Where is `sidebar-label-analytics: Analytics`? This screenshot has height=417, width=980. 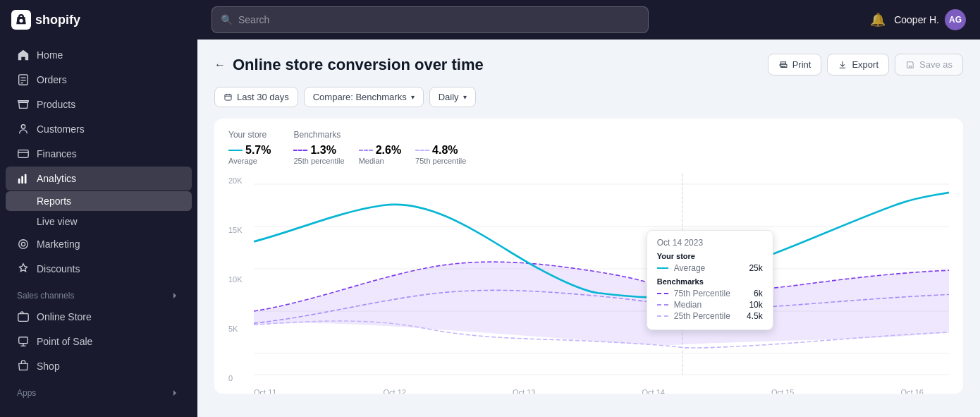
sidebar-label-analytics: Analytics is located at coordinates (56, 179).